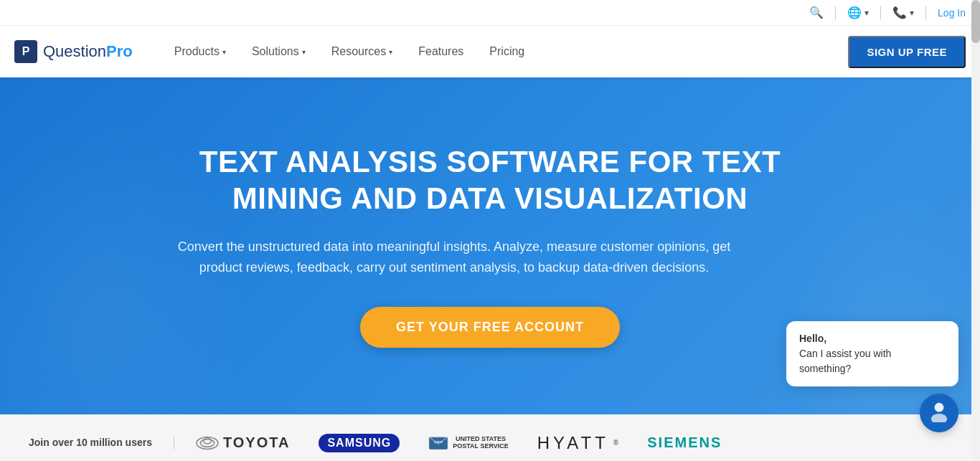 The image size is (980, 461). What do you see at coordinates (278, 52) in the screenshot?
I see `nav-solutions: Solutions ▾` at bounding box center [278, 52].